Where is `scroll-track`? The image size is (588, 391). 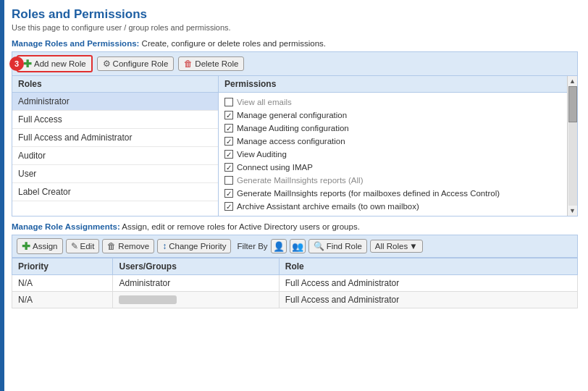 scroll-track is located at coordinates (573, 146).